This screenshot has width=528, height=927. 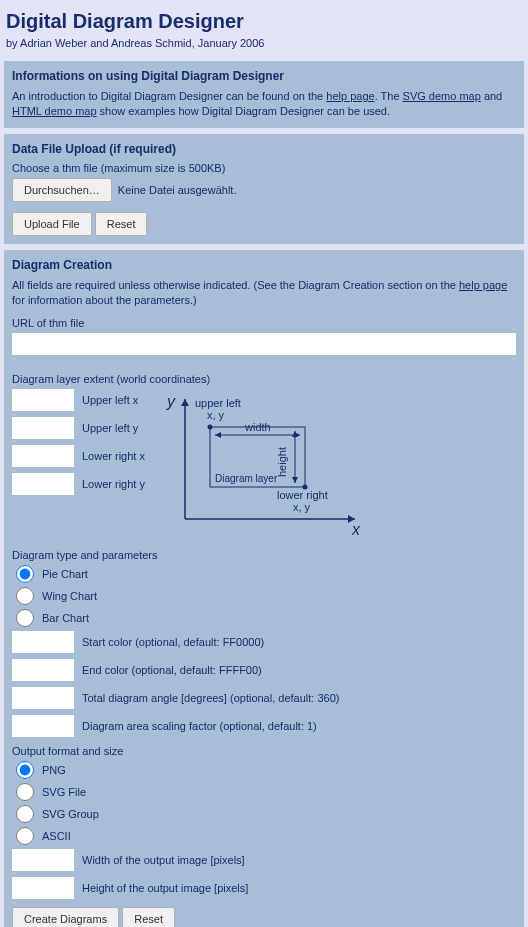 I want to click on creation-panel-title: Diagram Creation, so click(x=264, y=265).